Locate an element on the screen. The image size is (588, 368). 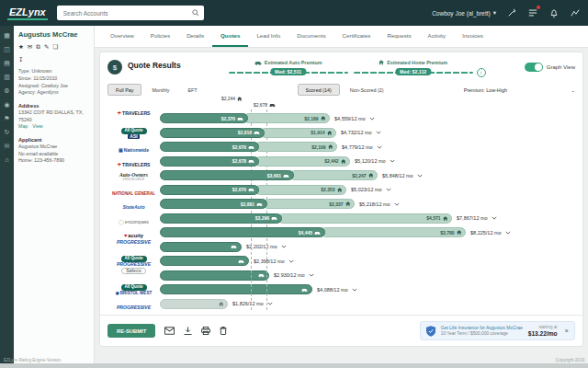
auto-premium-segment: $2,818 is located at coordinates (212, 132).